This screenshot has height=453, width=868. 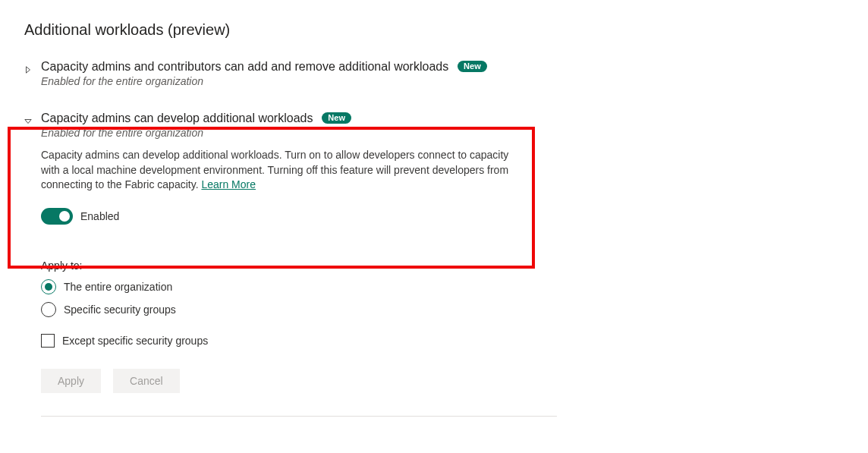 I want to click on setting-header: Capacity admins can develop additional w…, so click(x=196, y=125).